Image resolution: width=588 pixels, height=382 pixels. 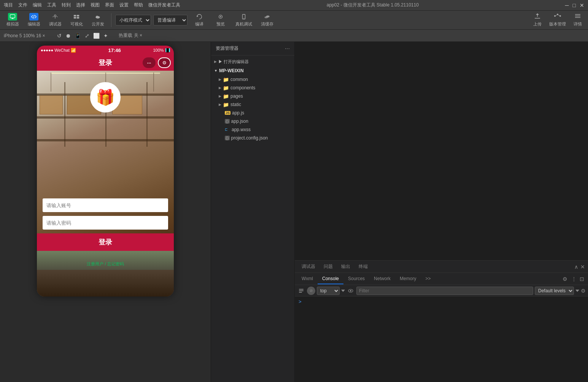 I want to click on file-appwxss: ⊏ app.wxss, so click(x=253, y=130).